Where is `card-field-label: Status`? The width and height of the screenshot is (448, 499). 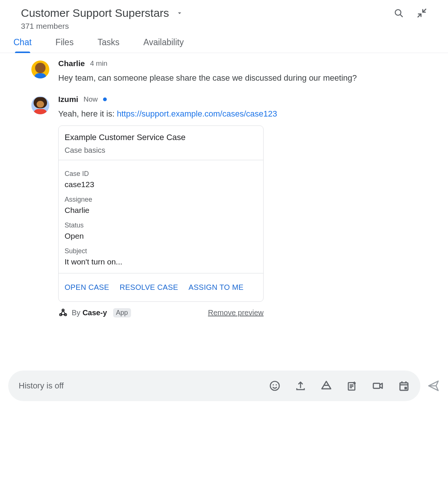
card-field-label: Status is located at coordinates (161, 226).